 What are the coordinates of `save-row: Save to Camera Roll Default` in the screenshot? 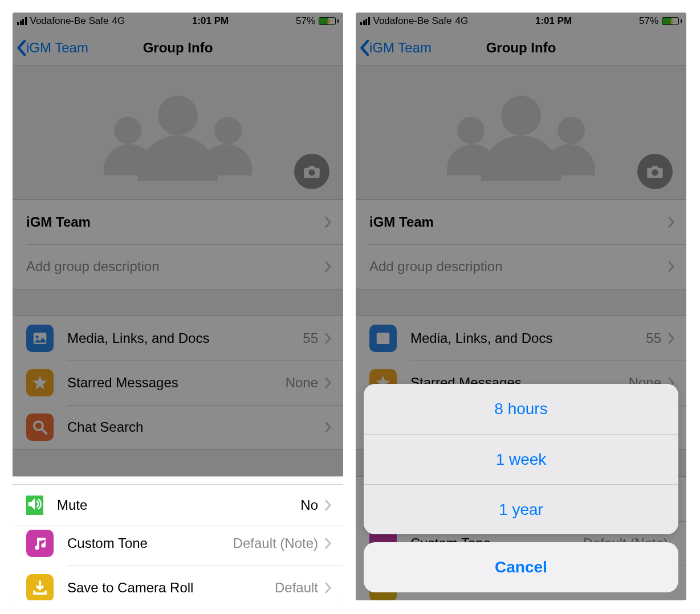 It's located at (178, 583).